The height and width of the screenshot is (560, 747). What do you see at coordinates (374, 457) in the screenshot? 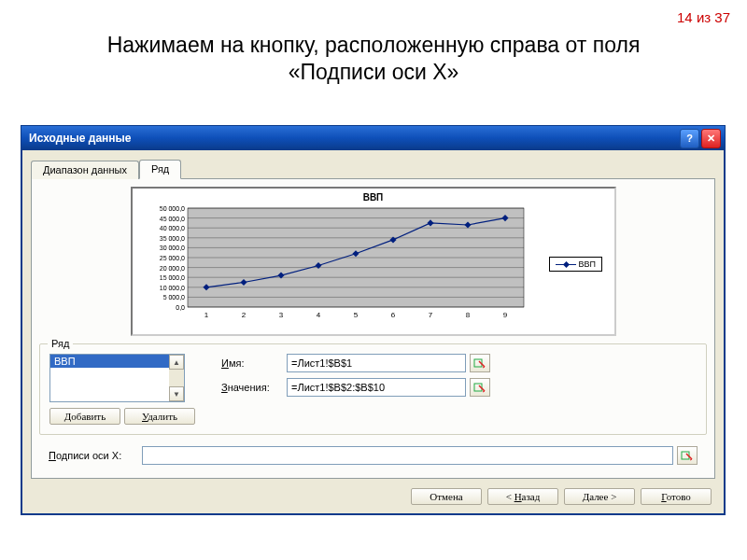
I see `x-axis-labels-row: Подписи оси X:` at bounding box center [374, 457].